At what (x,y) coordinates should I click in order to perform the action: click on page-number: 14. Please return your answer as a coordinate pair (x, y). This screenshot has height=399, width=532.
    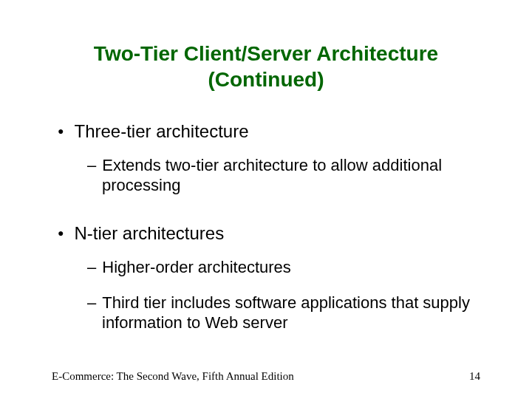
    Looking at the image, I should click on (474, 377).